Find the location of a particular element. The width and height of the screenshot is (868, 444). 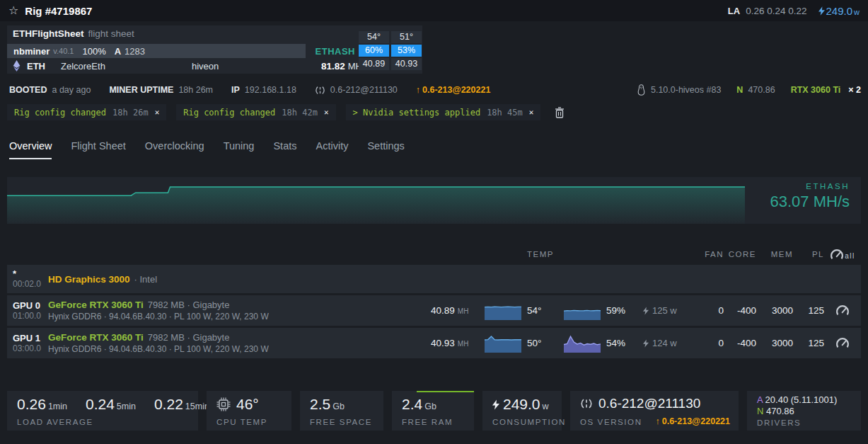

event-time: 18h 26m is located at coordinates (130, 113).